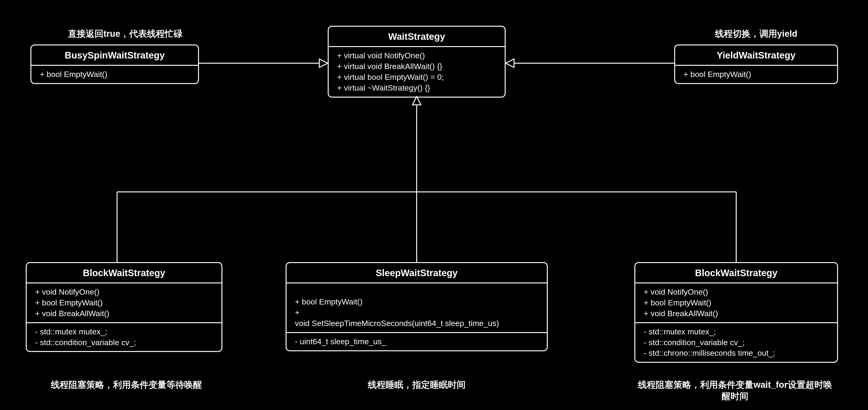 The width and height of the screenshot is (868, 410). What do you see at coordinates (416, 37) in the screenshot?
I see `class-title: WaitStrategy` at bounding box center [416, 37].